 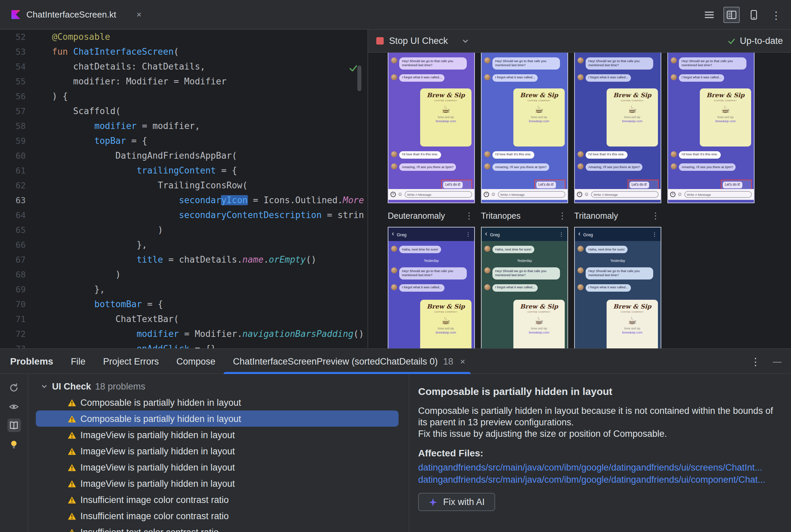 I want to click on message-composer: +☺Write A Message, so click(x=711, y=194).